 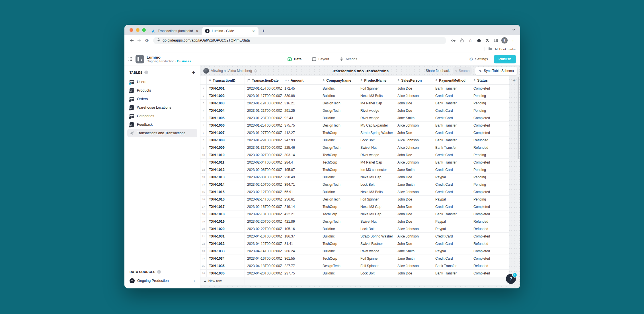 What do you see at coordinates (264, 162) in the screenshot?
I see `cell-transactiondate: 2023-02-04T00:00:00Z` at bounding box center [264, 162].